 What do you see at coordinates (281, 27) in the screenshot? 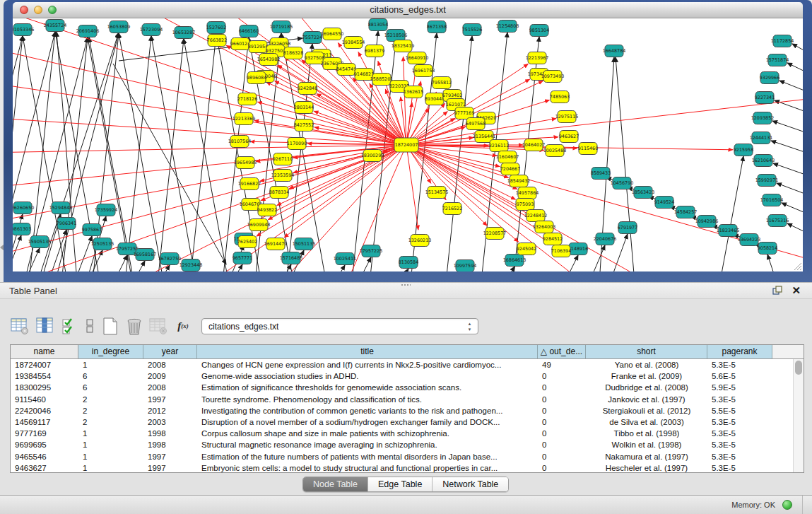
I see `graph-node: 10719185` at bounding box center [281, 27].